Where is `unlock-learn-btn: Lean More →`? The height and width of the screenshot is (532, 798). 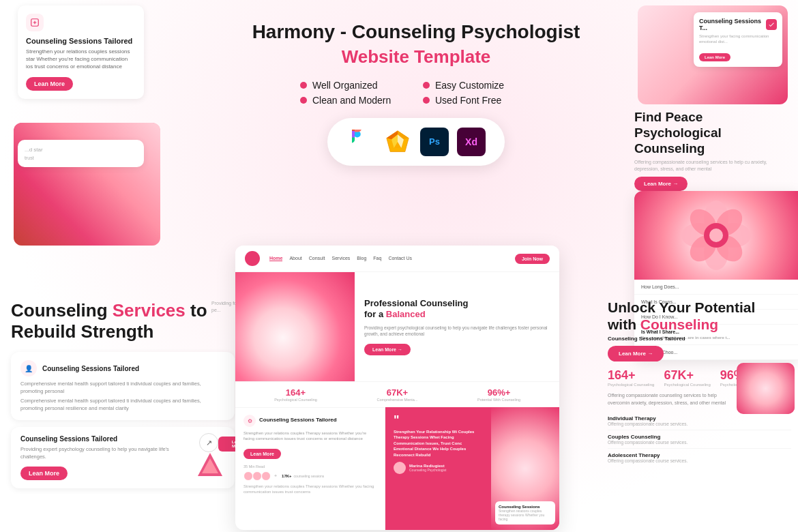
unlock-learn-btn: Lean More → is located at coordinates (636, 353).